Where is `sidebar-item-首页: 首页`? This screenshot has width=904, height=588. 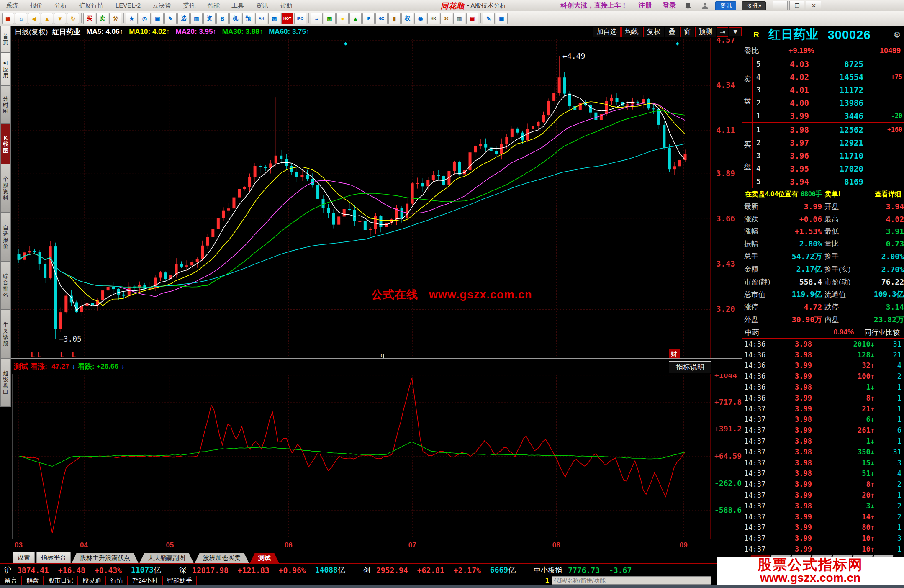 sidebar-item-首页: 首页 is located at coordinates (6, 39).